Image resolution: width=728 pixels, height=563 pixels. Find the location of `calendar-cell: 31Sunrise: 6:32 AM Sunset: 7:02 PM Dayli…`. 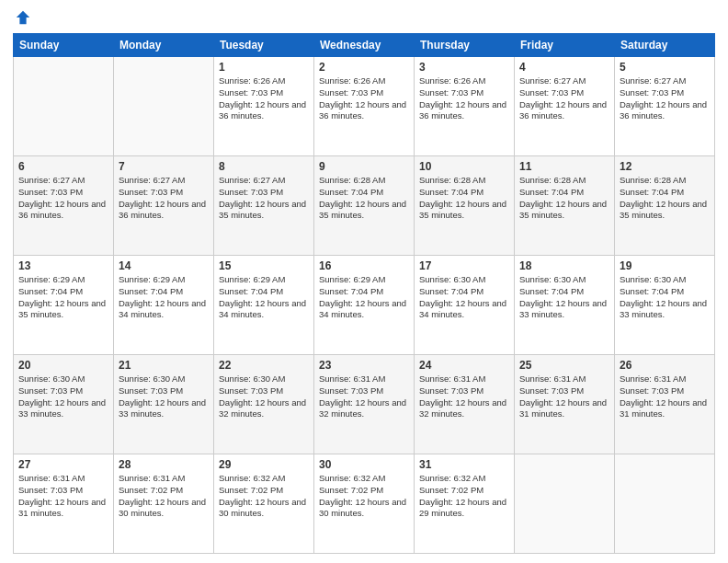

calendar-cell: 31Sunrise: 6:32 AM Sunset: 7:02 PM Dayli… is located at coordinates (465, 504).